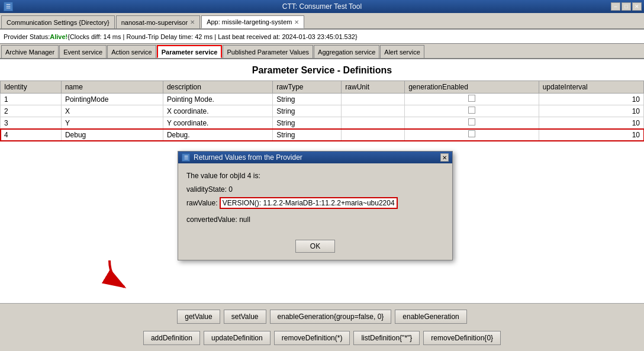  What do you see at coordinates (322, 37) in the screenshot?
I see `status-bar: Provider Status: Alive! {Clocks diff: 14…` at bounding box center [322, 37].